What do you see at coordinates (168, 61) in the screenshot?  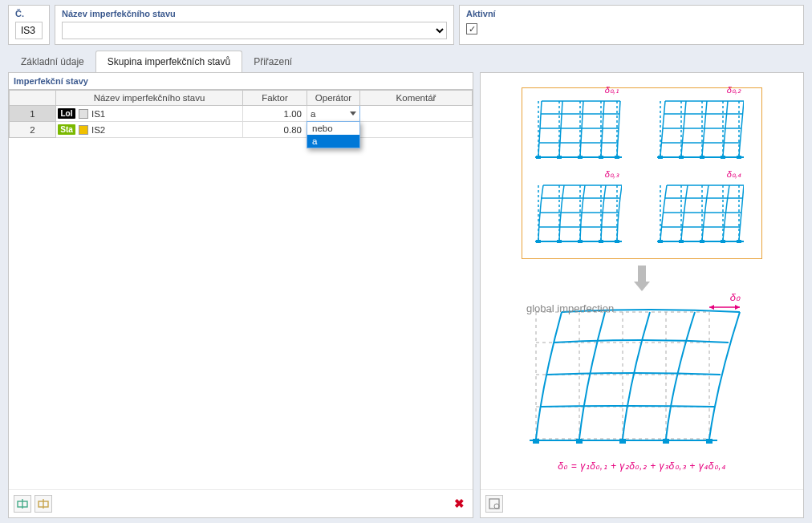 I see `tab-group-states: Skupina imperfekčních stavů` at bounding box center [168, 61].